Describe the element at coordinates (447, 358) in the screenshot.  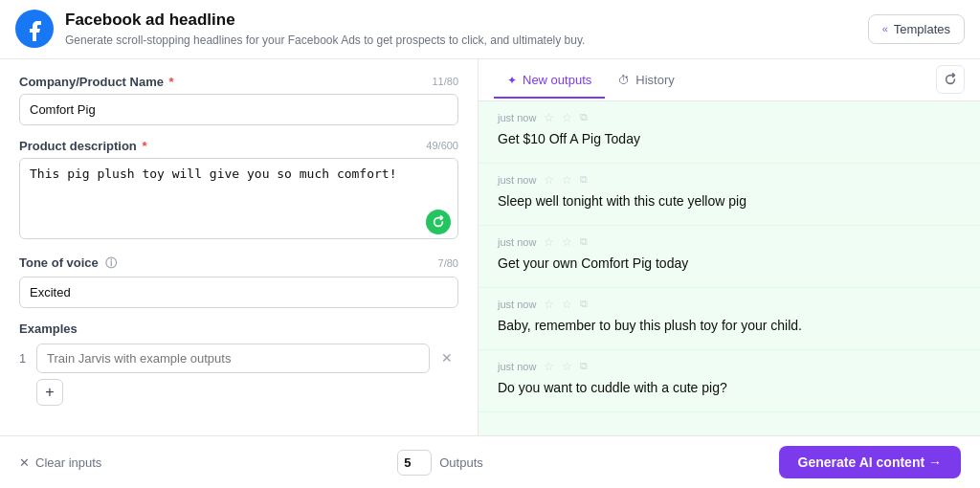
I see `example-remove-button: ✕` at that location.